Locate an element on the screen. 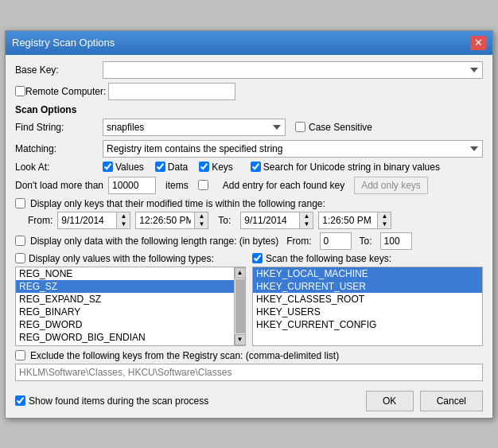  close-button: ✕ is located at coordinates (478, 43).